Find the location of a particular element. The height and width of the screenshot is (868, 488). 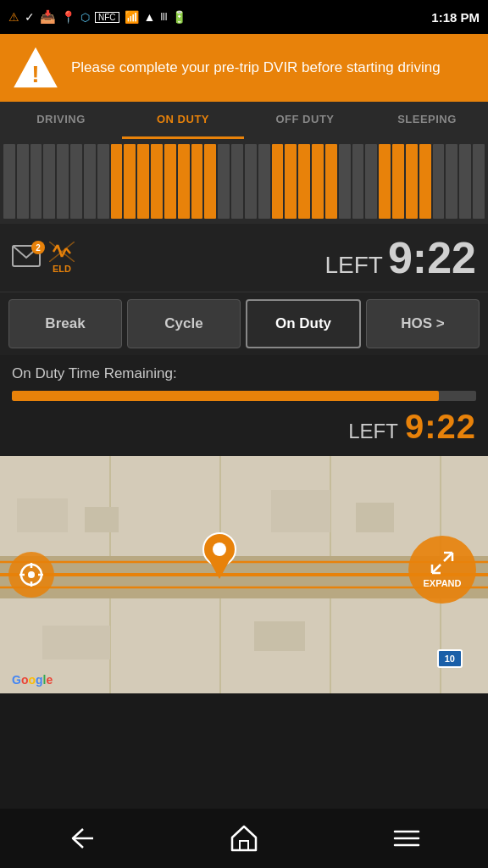

lte-icon: lll is located at coordinates (164, 17).